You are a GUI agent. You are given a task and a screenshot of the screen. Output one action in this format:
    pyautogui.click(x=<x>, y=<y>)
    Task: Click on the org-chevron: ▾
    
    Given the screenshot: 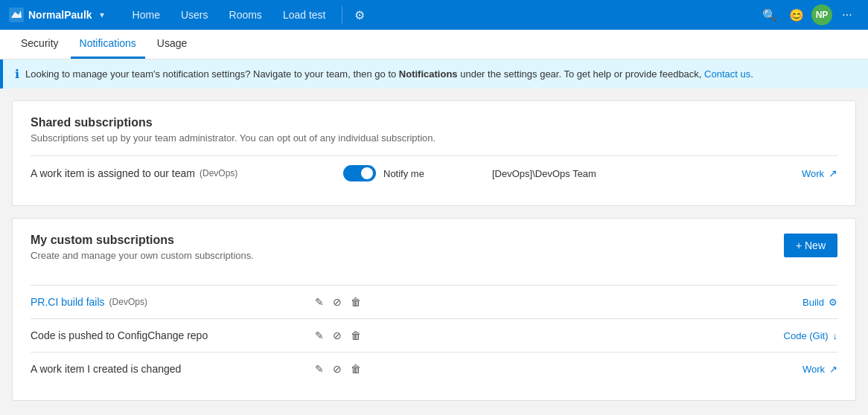 What is the action you would take?
    pyautogui.click(x=102, y=15)
    